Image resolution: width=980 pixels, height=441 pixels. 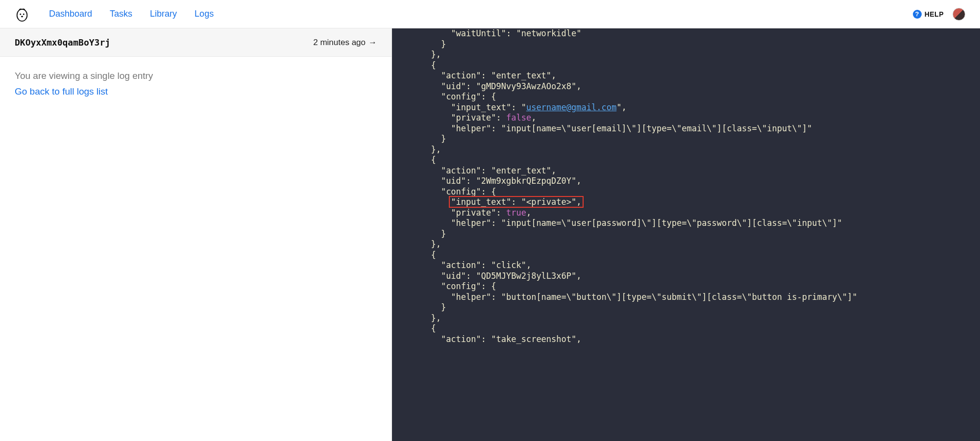 I want to click on code-line: "action": "click",, so click(x=466, y=265).